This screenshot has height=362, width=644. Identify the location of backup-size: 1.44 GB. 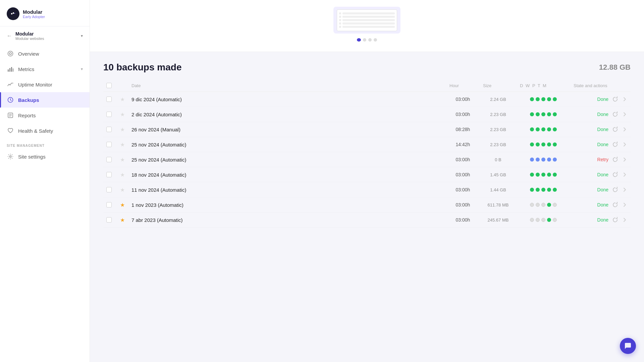
(498, 190).